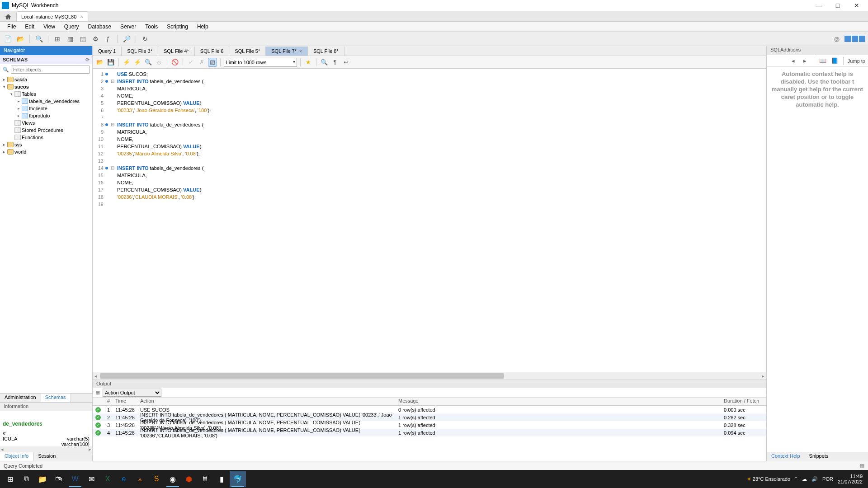 The width and height of the screenshot is (868, 488). I want to click on inspector-icon: 🔍, so click(39, 39).